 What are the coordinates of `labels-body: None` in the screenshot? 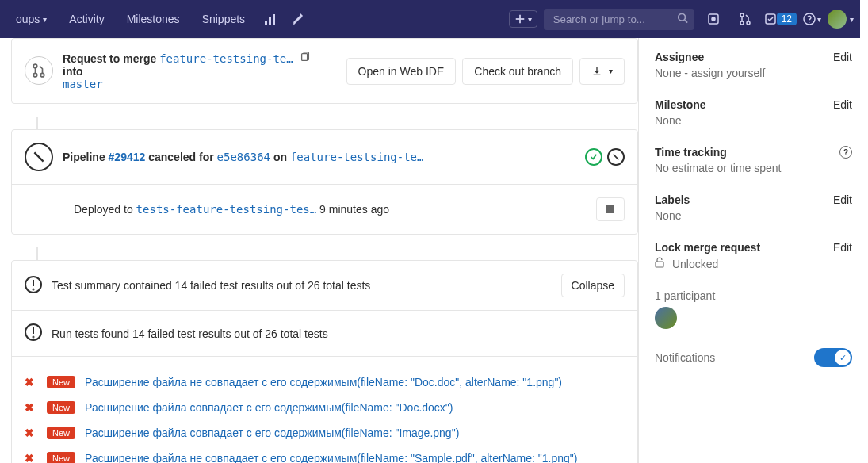 It's located at (753, 216).